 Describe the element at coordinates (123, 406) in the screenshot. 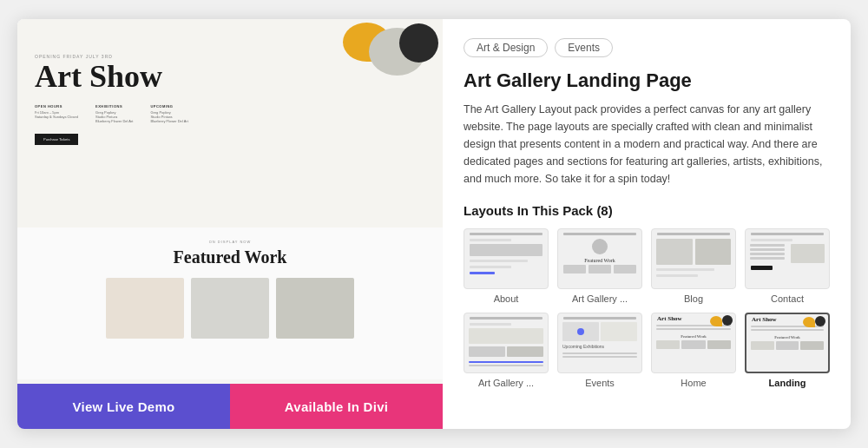

I see `view-demo-button: View Live Demo` at that location.